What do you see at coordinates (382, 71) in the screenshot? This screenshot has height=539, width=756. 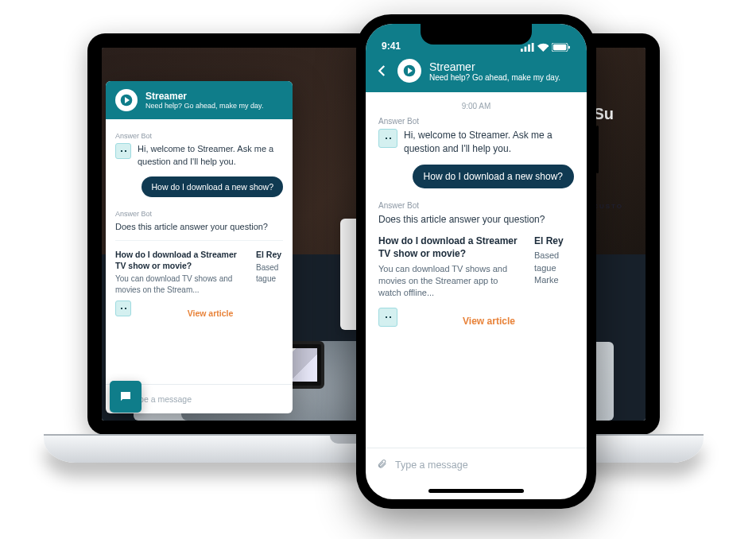 I see `back-chevron-icon` at bounding box center [382, 71].